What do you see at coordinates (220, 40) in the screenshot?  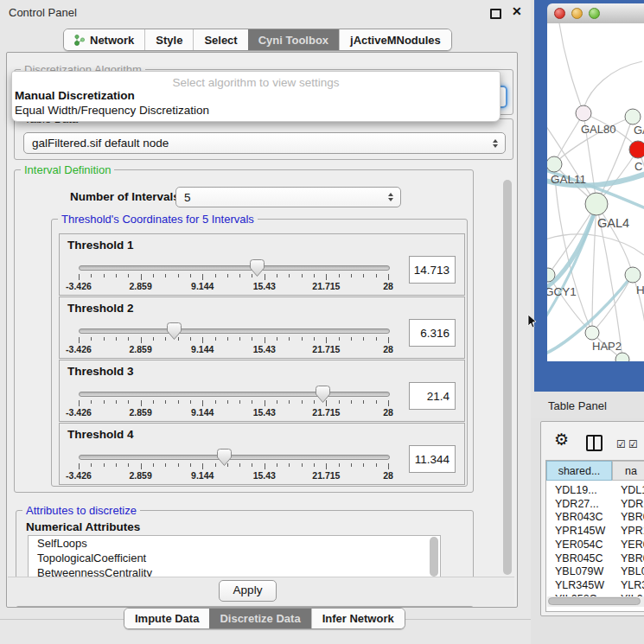 I see `tab-select: Select` at bounding box center [220, 40].